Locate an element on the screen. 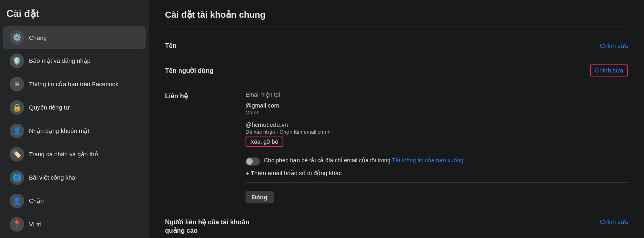  sidebar-item-label-chan: Chặn is located at coordinates (36, 201).